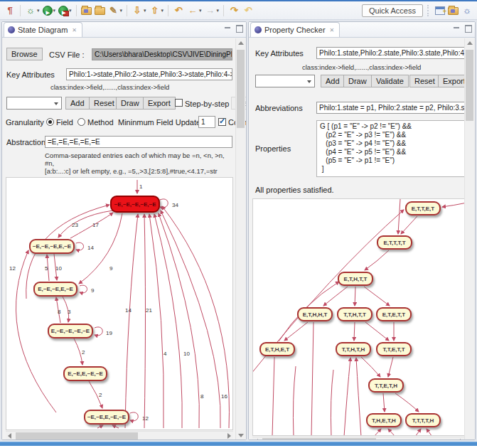  What do you see at coordinates (392, 11) in the screenshot?
I see `quick-access-button: Quick Access` at bounding box center [392, 11].